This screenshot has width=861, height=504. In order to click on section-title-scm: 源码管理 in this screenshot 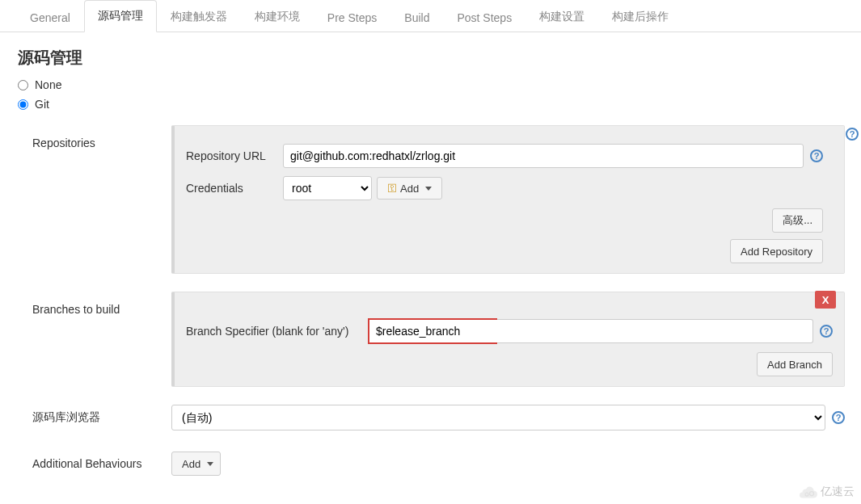, I will do `click(430, 53)`.